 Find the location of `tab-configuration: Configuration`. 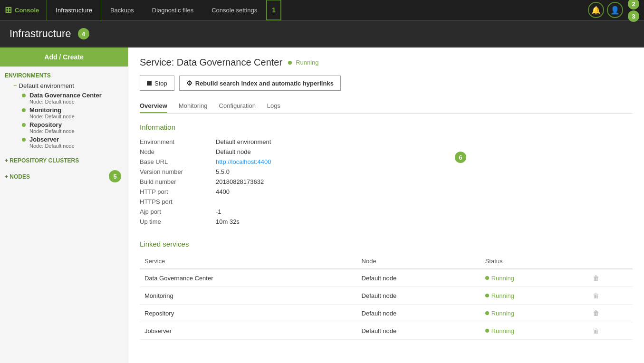

tab-configuration: Configuration is located at coordinates (238, 106).